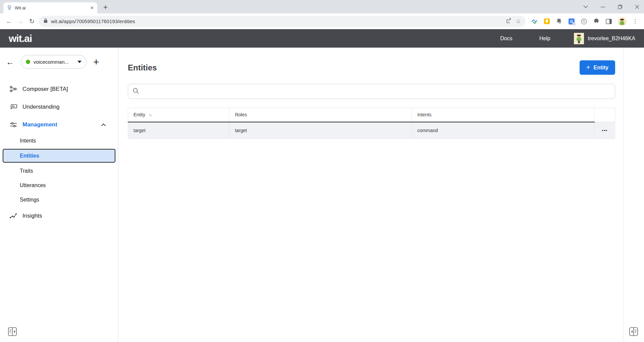 The width and height of the screenshot is (644, 342). I want to click on understanding-icon, so click(13, 107).